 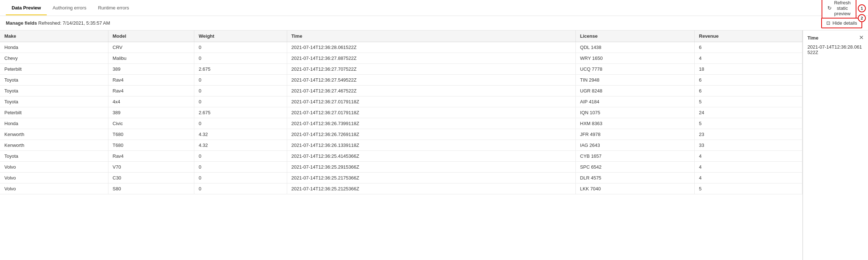 I want to click on cell-make: Honda, so click(x=54, y=124).